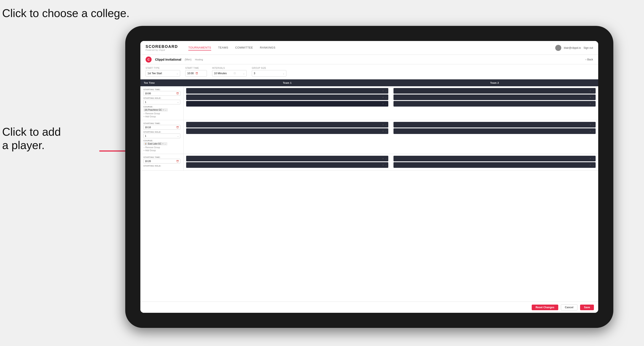  I want to click on row2-remove-group: ○ Remove Group, so click(162, 147).